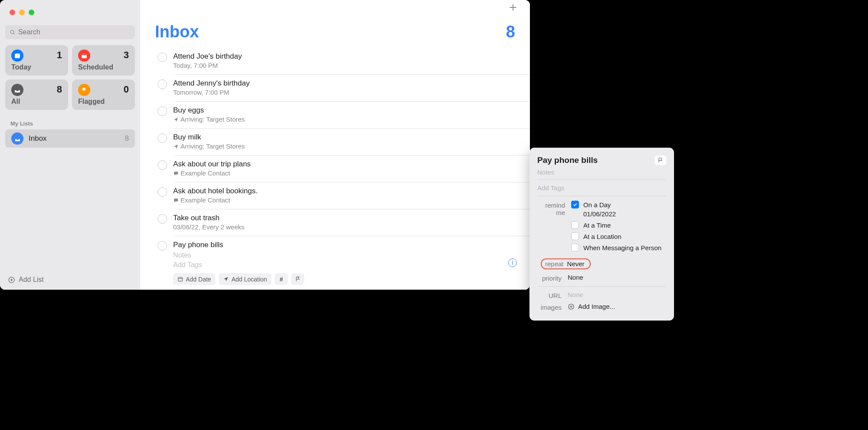  What do you see at coordinates (602, 172) in the screenshot?
I see `details-notes-placeholder: Notes` at bounding box center [602, 172].